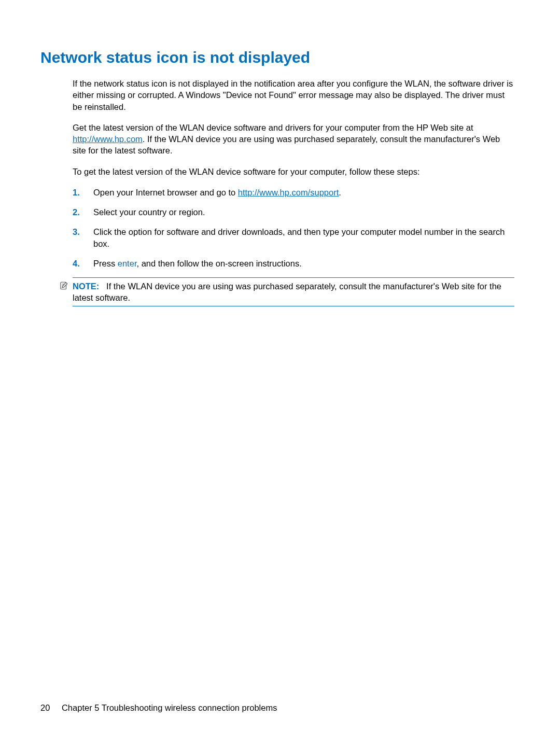 Image resolution: width=560 pixels, height=745 pixels. I want to click on note-label: NOTE:, so click(86, 286).